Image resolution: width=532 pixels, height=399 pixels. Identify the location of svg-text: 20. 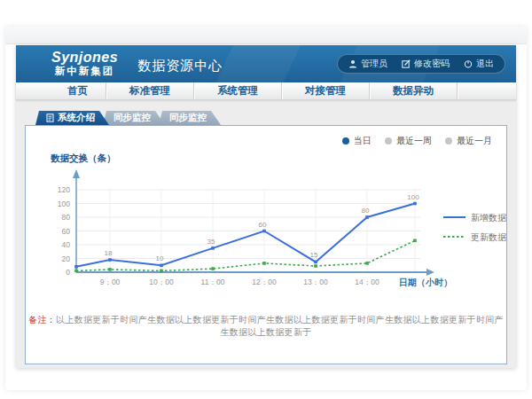
(66, 259).